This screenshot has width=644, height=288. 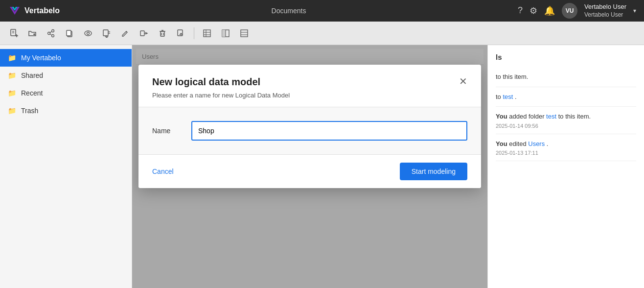 I want to click on modal-footer: Cancel Start modeling, so click(x=310, y=171).